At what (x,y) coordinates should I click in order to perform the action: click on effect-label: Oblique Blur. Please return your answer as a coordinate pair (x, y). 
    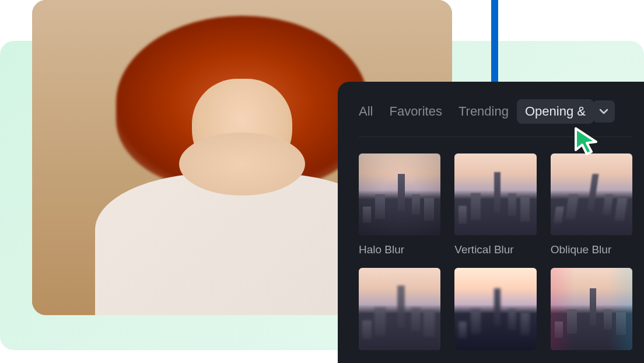
    Looking at the image, I should click on (592, 250).